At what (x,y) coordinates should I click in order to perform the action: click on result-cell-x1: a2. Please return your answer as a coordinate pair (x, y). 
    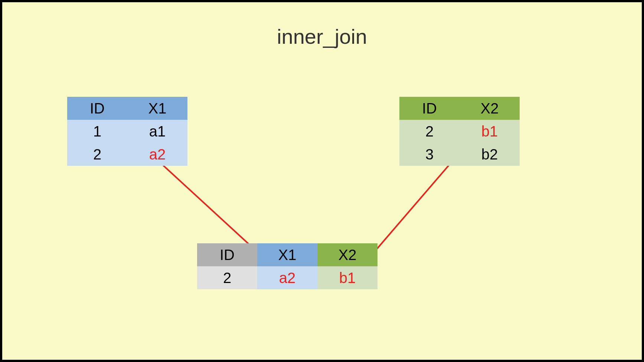
    Looking at the image, I should click on (287, 278).